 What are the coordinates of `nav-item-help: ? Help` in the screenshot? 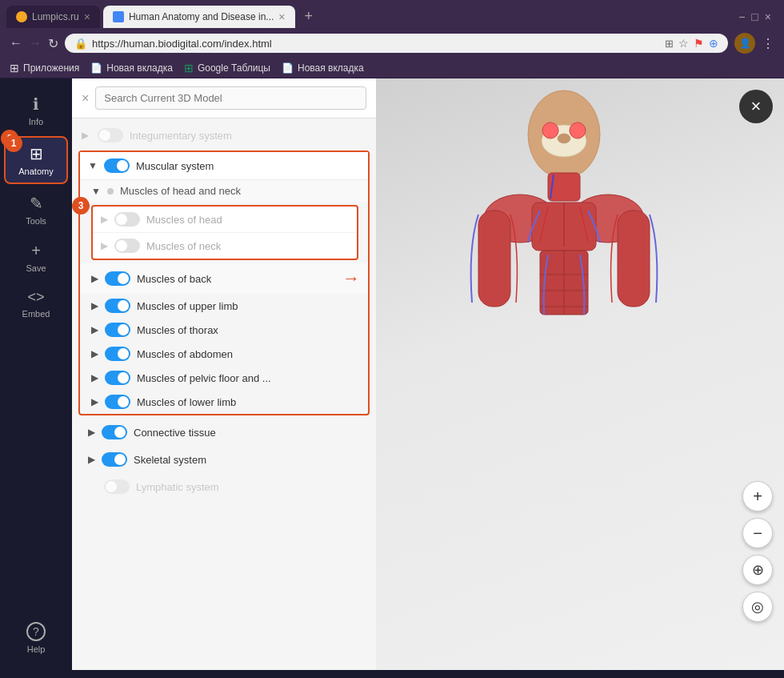 It's located at (36, 638).